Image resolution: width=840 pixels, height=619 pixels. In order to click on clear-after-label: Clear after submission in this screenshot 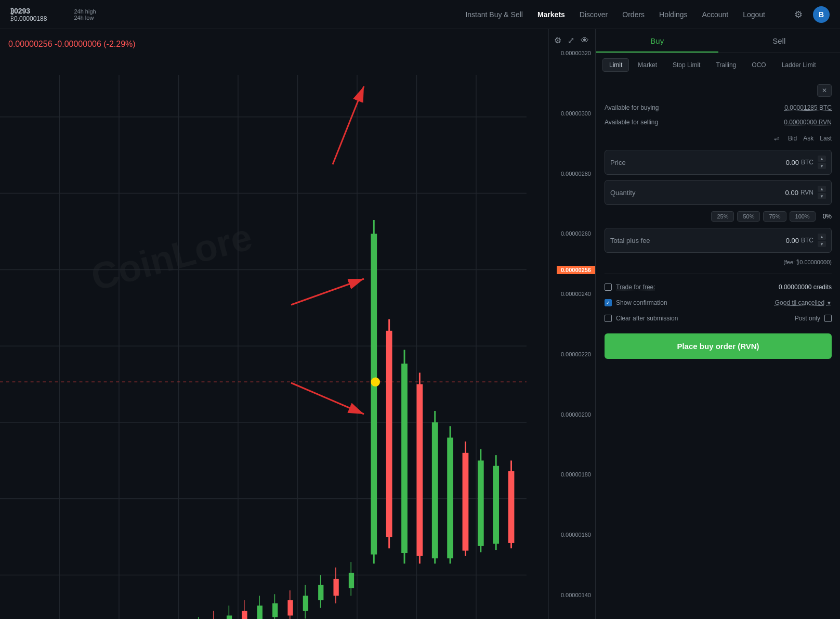, I will do `click(647, 318)`.